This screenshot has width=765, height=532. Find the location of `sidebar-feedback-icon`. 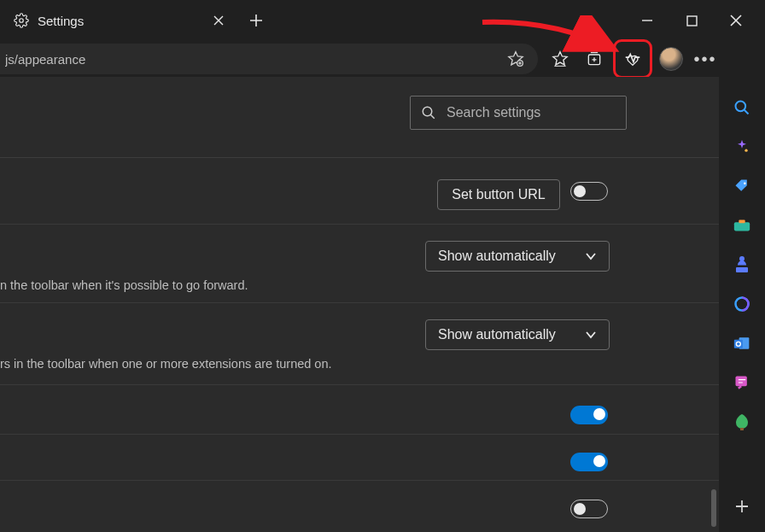

sidebar-feedback-icon is located at coordinates (742, 383).